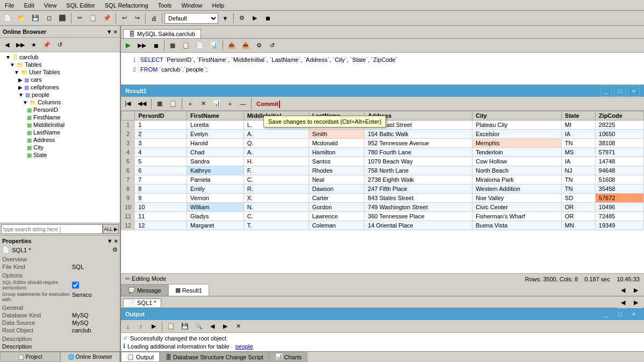 This screenshot has width=644, height=362. Describe the element at coordinates (216, 171) in the screenshot. I see `cell-firstname: Kathryn` at that location.